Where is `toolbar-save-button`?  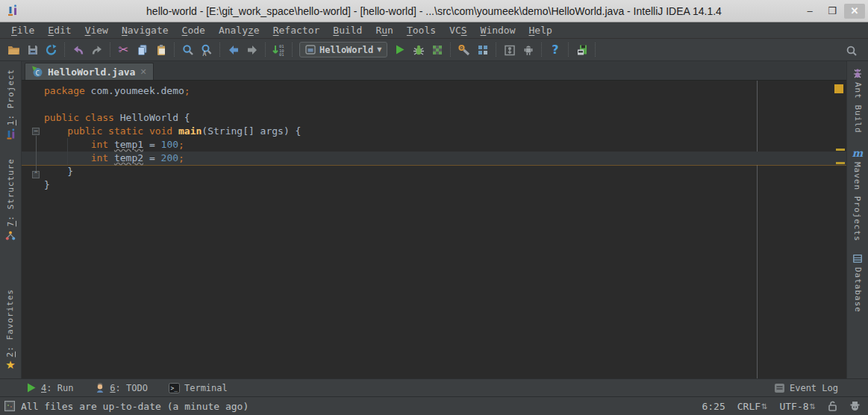 toolbar-save-button is located at coordinates (33, 50).